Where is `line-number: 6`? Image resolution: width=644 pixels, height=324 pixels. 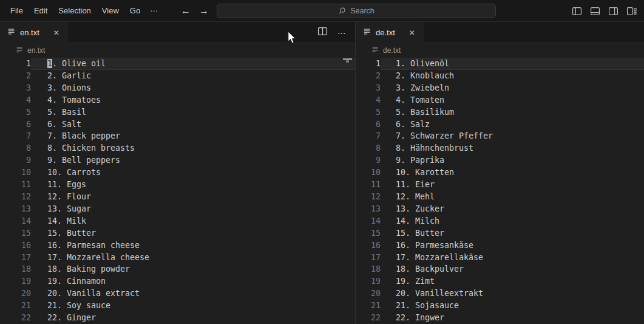 line-number: 6 is located at coordinates (16, 125).